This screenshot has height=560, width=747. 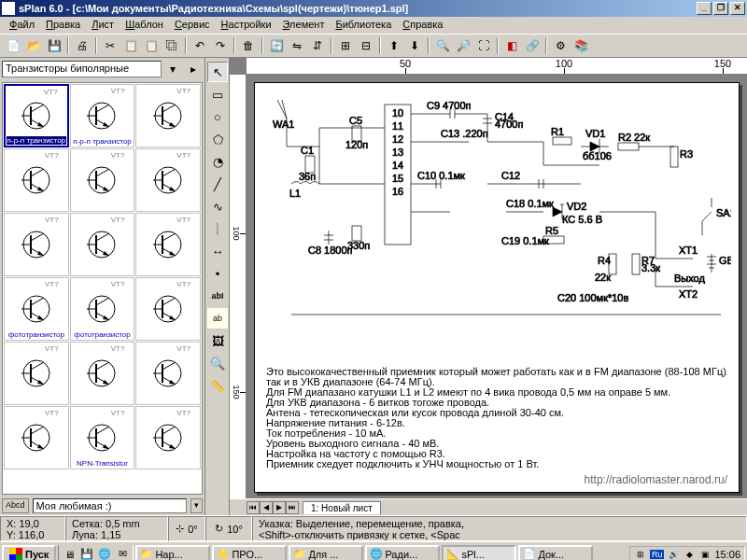 I want to click on polygon-tool: ⬠, so click(x=218, y=139).